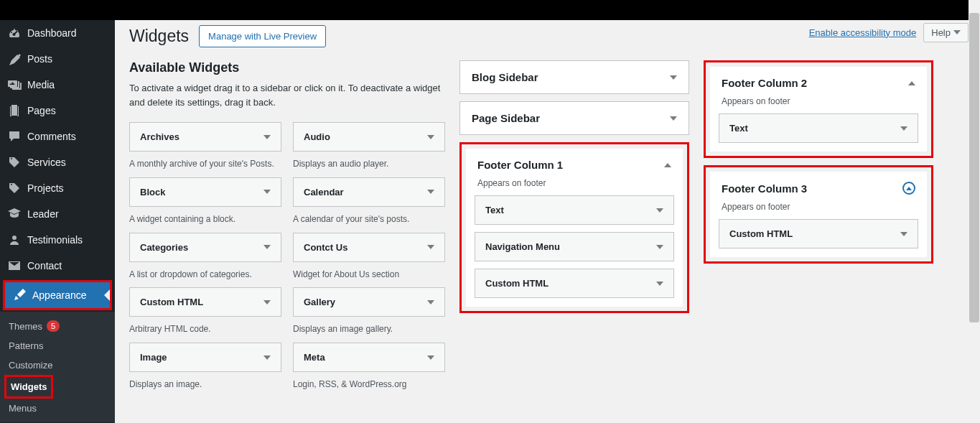 The height and width of the screenshot is (423, 980). Describe the element at coordinates (520, 165) in the screenshot. I see `area-title: Footer Column 1` at that location.